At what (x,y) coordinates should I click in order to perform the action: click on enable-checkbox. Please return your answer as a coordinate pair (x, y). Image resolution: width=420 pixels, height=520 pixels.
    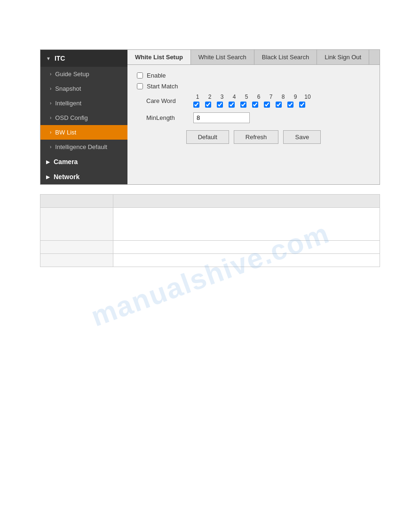
    Looking at the image, I should click on (140, 75).